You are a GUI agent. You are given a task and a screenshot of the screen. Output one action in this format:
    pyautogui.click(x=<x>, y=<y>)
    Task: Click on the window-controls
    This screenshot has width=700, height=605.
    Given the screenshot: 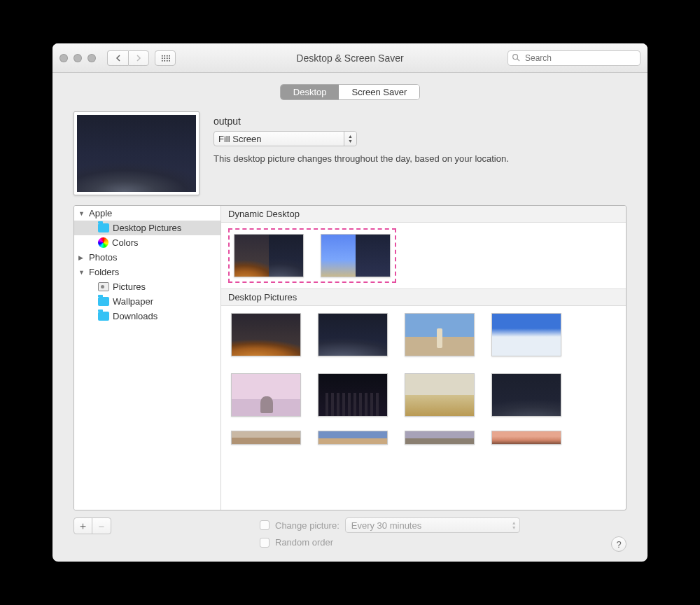 What is the action you would take?
    pyautogui.click(x=78, y=58)
    